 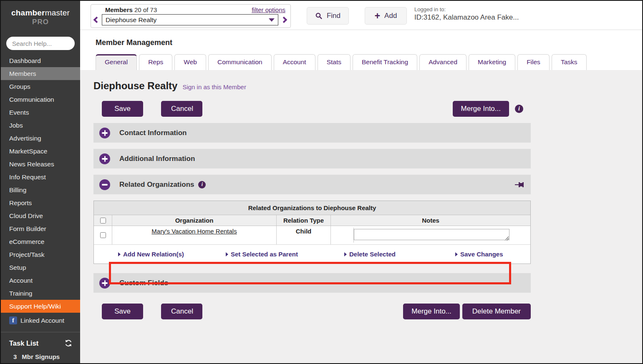 I want to click on members-count: Members 20 of 73, so click(x=131, y=10).